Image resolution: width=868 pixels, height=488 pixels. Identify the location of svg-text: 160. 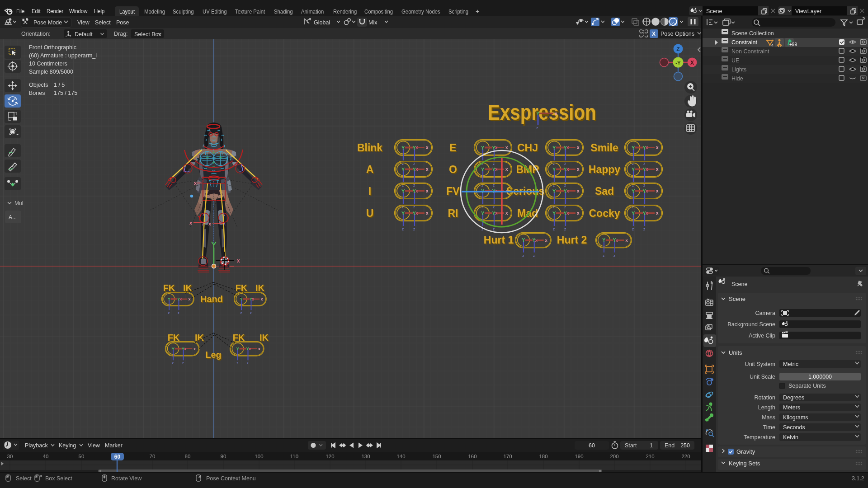
(472, 456).